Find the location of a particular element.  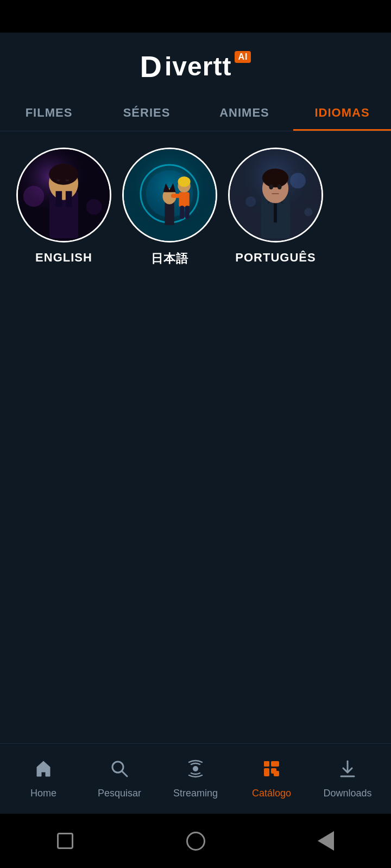

nav-item-home: Home is located at coordinates (43, 779).